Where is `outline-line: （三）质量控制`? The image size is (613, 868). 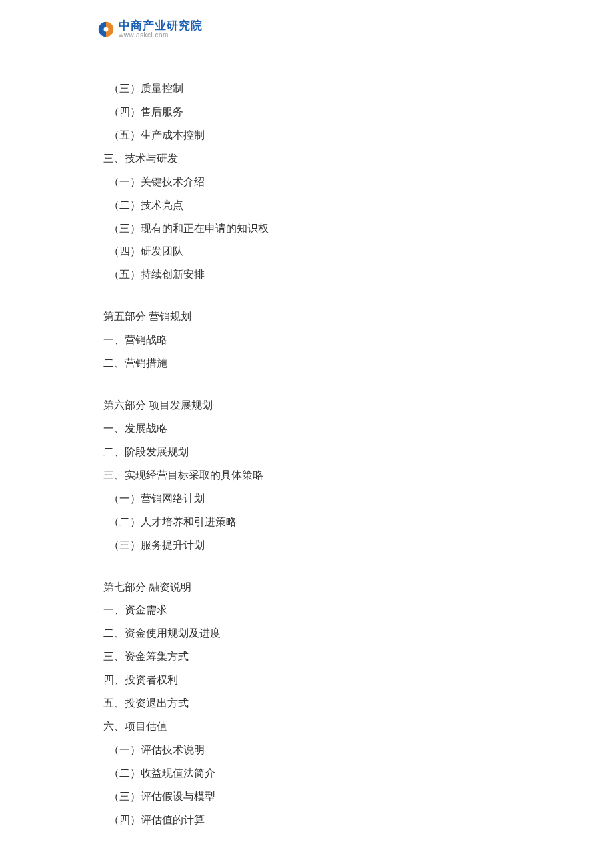
outline-line: （三）质量控制 is located at coordinates (306, 89).